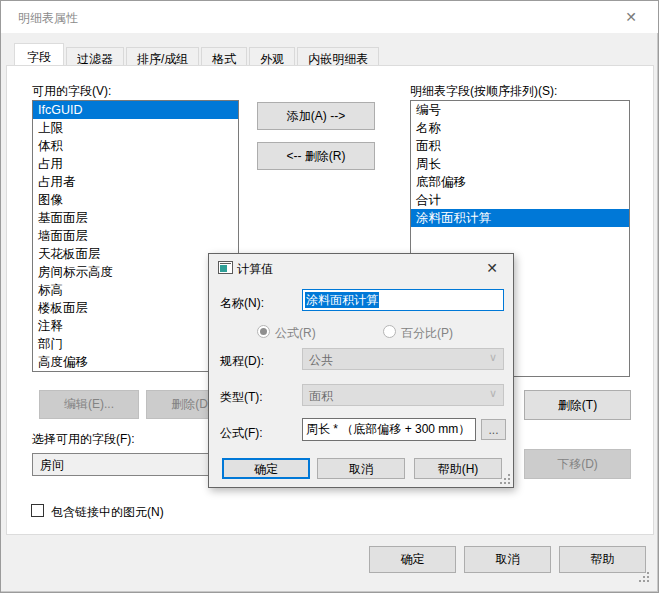 The width and height of the screenshot is (659, 593). What do you see at coordinates (136, 200) in the screenshot?
I see `available-field-item: 图像` at bounding box center [136, 200].